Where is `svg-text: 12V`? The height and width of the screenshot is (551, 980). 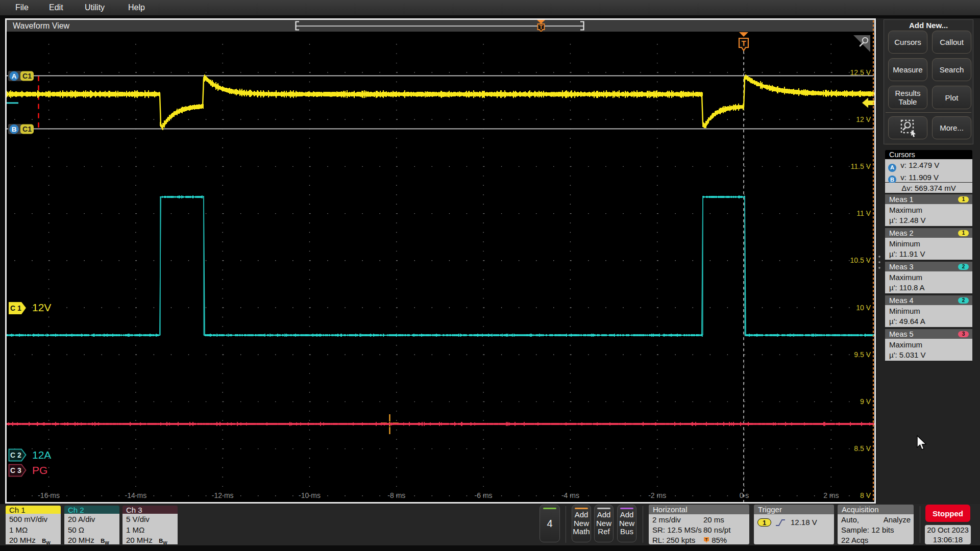
svg-text: 12V is located at coordinates (42, 307).